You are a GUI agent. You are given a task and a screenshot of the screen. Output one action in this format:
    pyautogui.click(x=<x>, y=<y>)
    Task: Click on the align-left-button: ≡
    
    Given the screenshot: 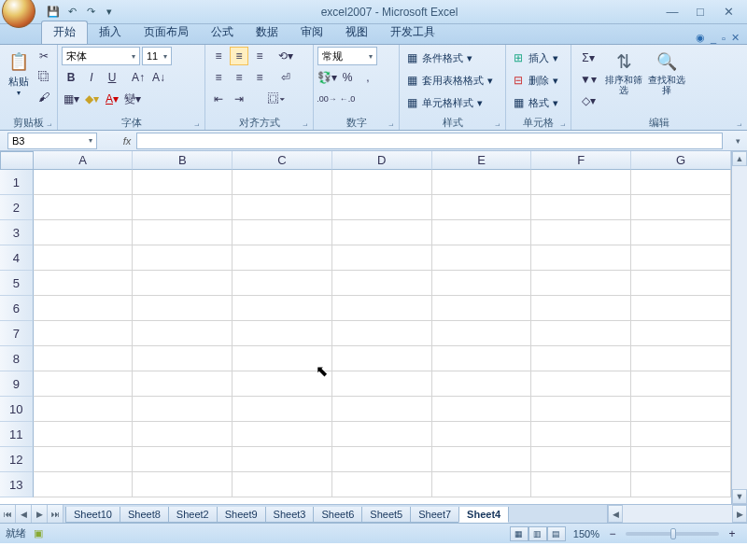 What is the action you would take?
    pyautogui.click(x=218, y=77)
    